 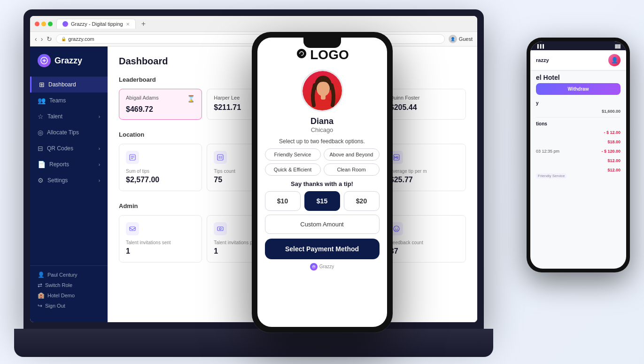 I want to click on settings-icon: ⚙, so click(x=40, y=180).